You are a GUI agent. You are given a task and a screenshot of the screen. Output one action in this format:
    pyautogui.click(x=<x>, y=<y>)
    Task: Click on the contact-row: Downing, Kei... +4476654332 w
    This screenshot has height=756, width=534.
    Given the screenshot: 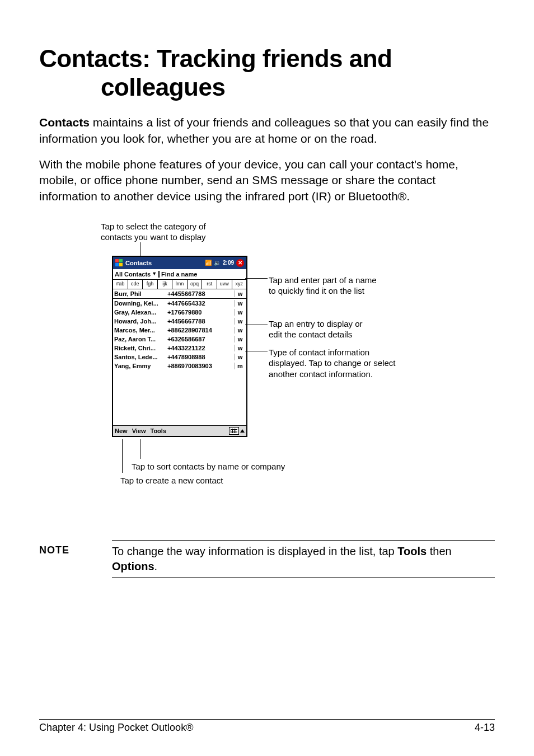 What is the action you would take?
    pyautogui.click(x=180, y=303)
    